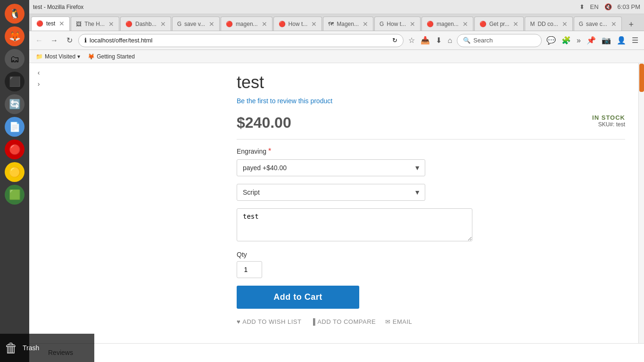 This screenshot has width=644, height=362. What do you see at coordinates (348, 24) in the screenshot?
I see `tab-magen2: 🗺 Magen... ✕` at bounding box center [348, 24].